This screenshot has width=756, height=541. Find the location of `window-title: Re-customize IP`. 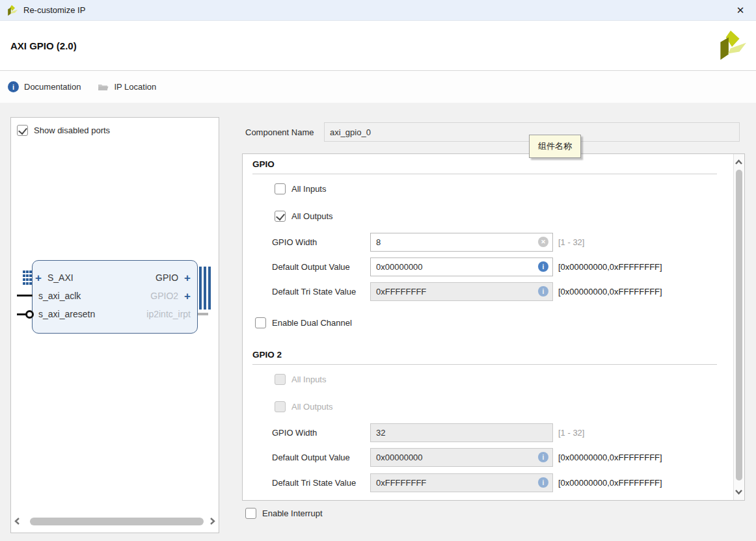

window-title: Re-customize IP is located at coordinates (55, 10).